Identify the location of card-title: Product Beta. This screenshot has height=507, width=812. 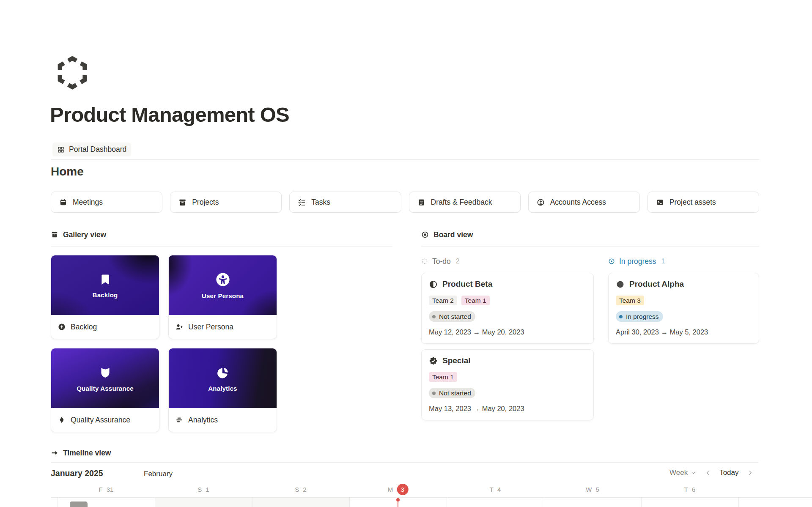
(467, 284).